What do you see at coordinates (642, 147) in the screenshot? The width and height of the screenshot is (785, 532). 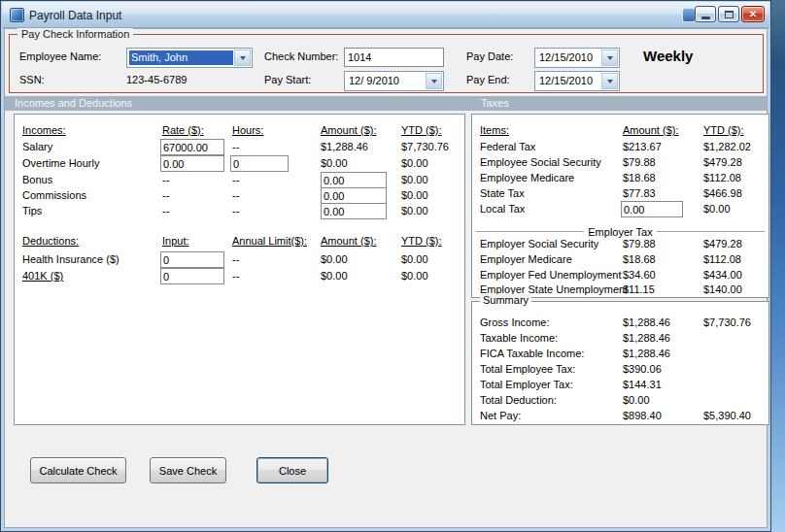 I see `tax-amount: $213.67` at bounding box center [642, 147].